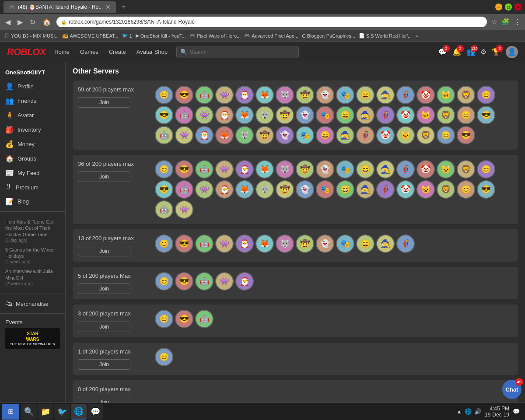 The width and height of the screenshot is (525, 420). What do you see at coordinates (238, 52) in the screenshot?
I see `search-bar: 🔍` at bounding box center [238, 52].